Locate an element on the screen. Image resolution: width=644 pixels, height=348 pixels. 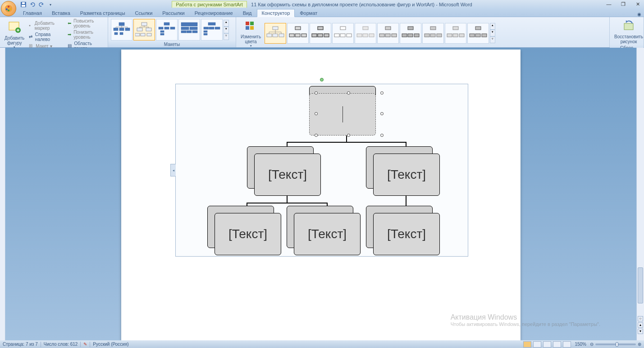
style-gallery-up: ▴ is located at coordinates (493, 26).